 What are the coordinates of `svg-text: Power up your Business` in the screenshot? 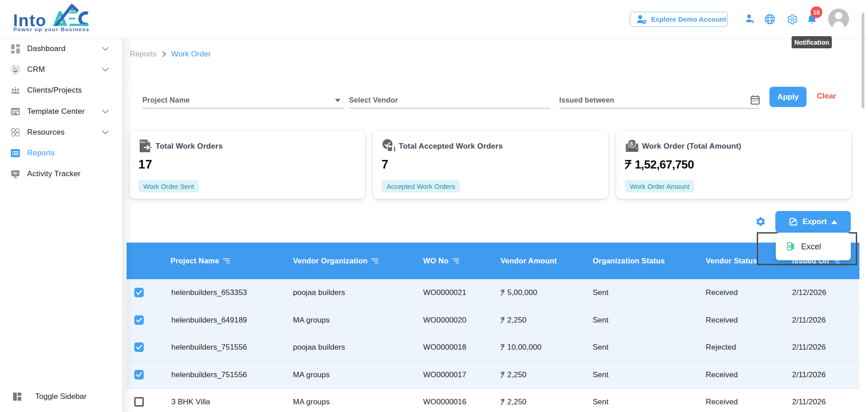 It's located at (52, 29).